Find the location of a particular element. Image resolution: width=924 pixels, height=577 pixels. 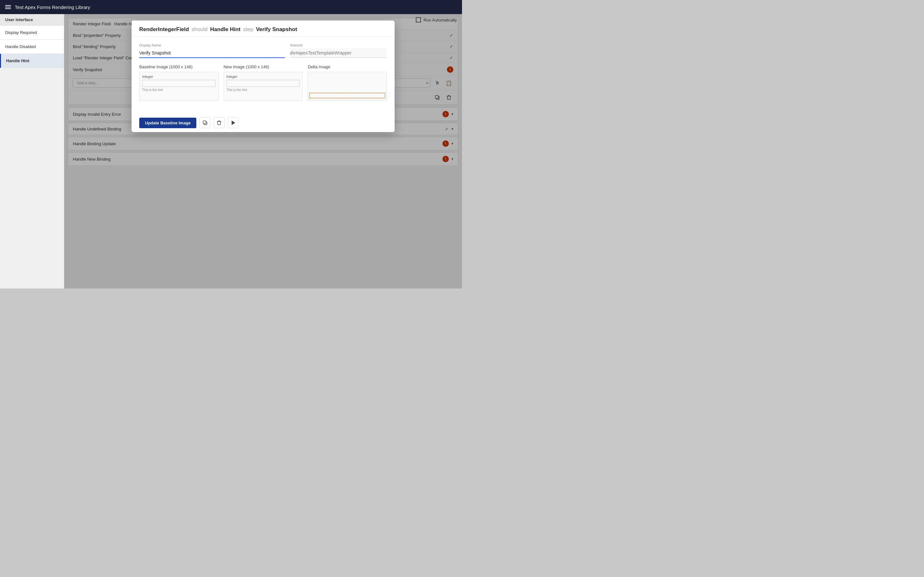

modal-footer: Update Baseline Image is located at coordinates (263, 123).